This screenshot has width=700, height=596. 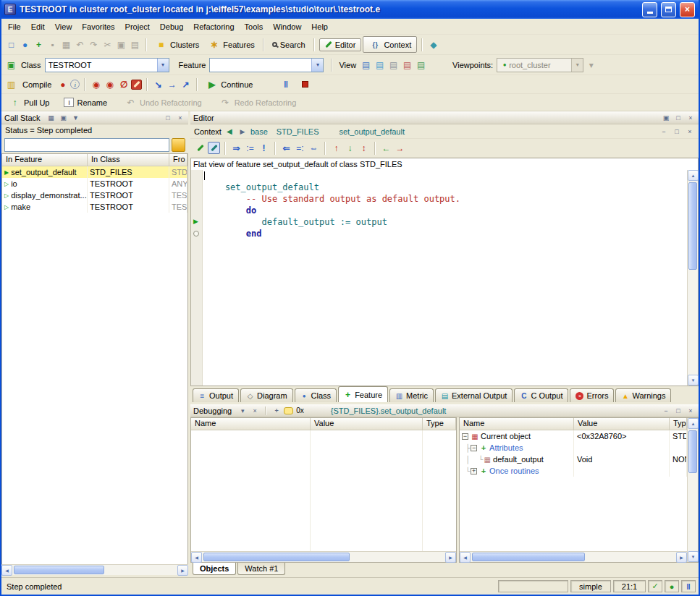 What do you see at coordinates (540, 65) in the screenshot?
I see `viewpoints-combo: ●root_cluster▾` at bounding box center [540, 65].